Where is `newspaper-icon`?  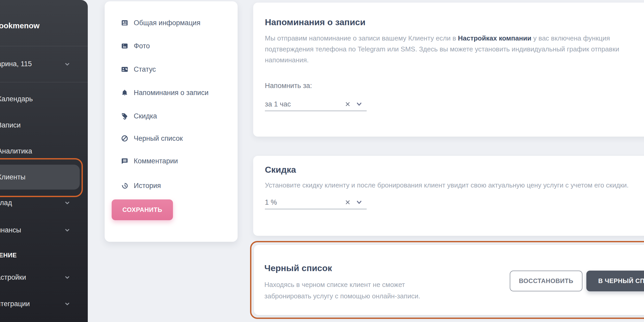 newspaper-icon is located at coordinates (125, 23).